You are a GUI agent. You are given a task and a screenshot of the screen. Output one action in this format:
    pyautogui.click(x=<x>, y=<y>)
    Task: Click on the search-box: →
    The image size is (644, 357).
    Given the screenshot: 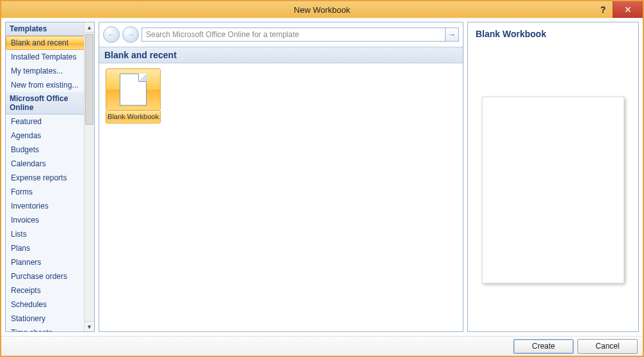 What is the action you would take?
    pyautogui.click(x=300, y=35)
    